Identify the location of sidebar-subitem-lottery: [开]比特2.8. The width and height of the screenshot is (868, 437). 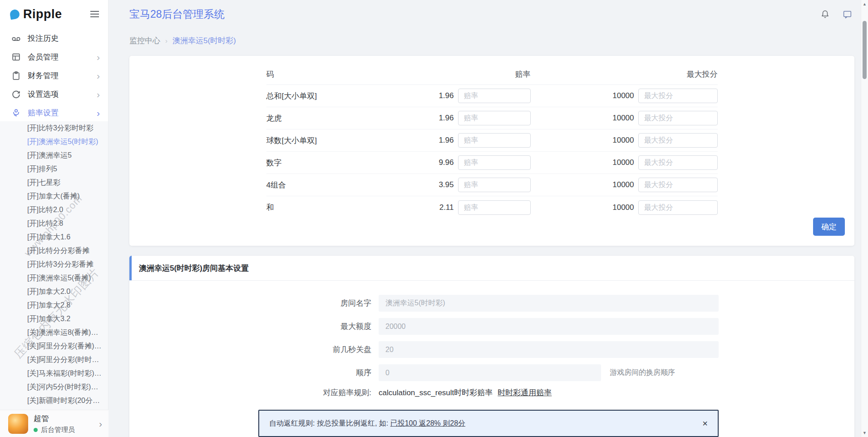
(54, 223).